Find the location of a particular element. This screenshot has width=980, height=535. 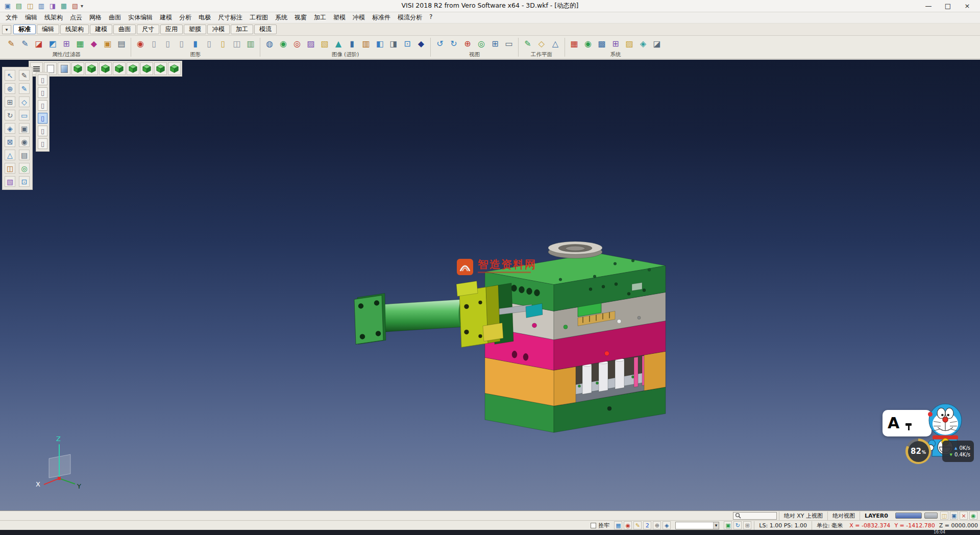

snap-combo: ▾ is located at coordinates (697, 526).